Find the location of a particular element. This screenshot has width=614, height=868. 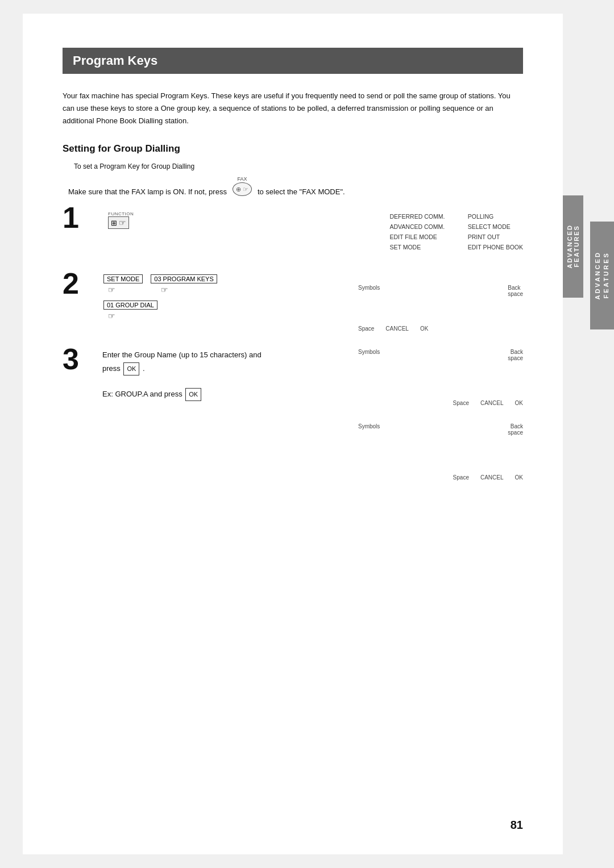

instruction-text: To set a Program Key for Group Dialling is located at coordinates (298, 166).